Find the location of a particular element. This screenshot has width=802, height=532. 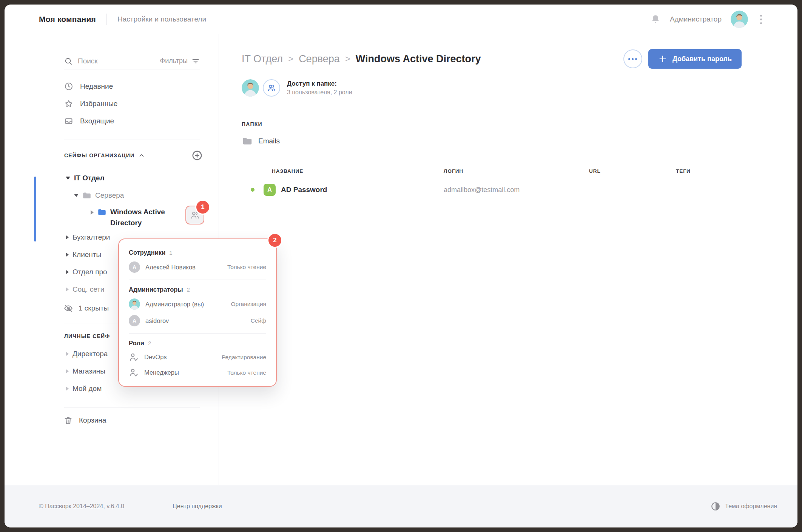

table-row: A AD Password admailbox@testmail.com is located at coordinates (492, 190).